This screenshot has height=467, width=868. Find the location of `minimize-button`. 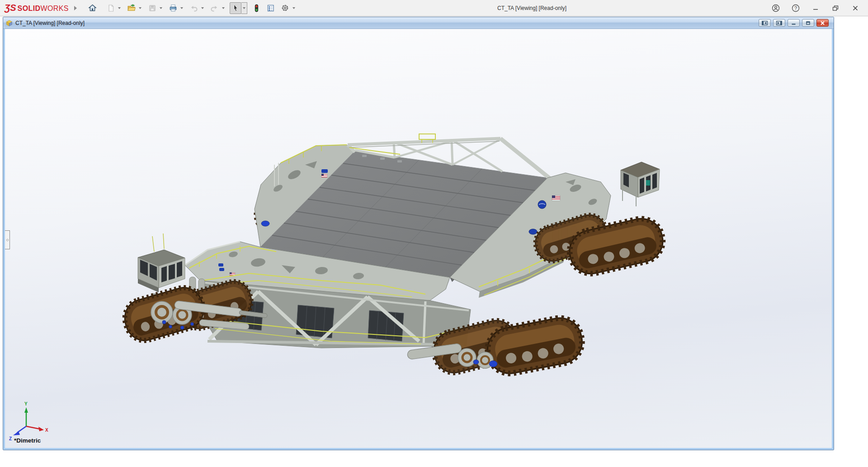

minimize-button is located at coordinates (816, 8).